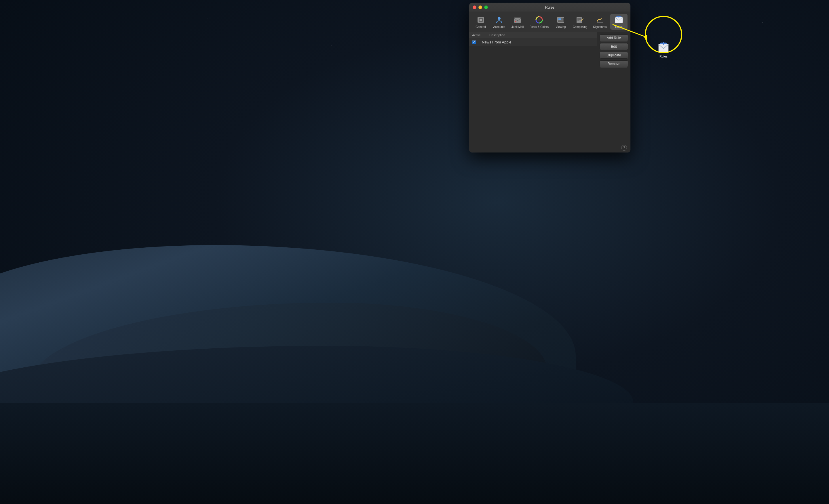 The width and height of the screenshot is (829, 504). I want to click on edit-button: Edit, so click(614, 46).